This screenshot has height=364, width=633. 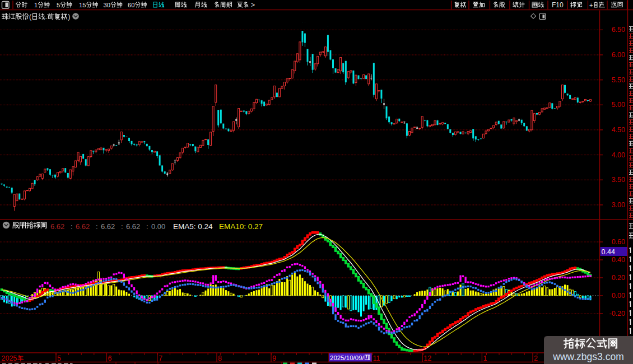 I want to click on svg-text: EMA10: 0.27, so click(x=241, y=226).